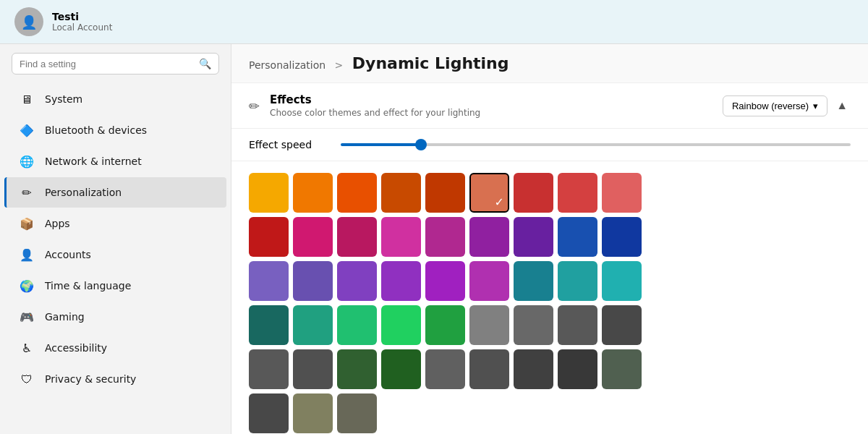 This screenshot has height=434, width=868. Describe the element at coordinates (116, 348) in the screenshot. I see `sidebar-item-accessibility: ♿ Accessibility` at that location.